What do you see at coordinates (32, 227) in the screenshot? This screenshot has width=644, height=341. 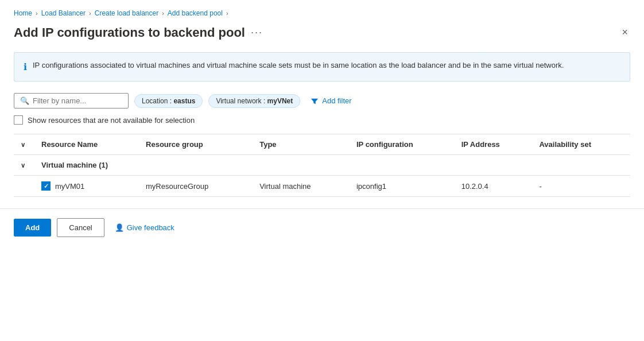 I see `add-button: Add` at bounding box center [32, 227].